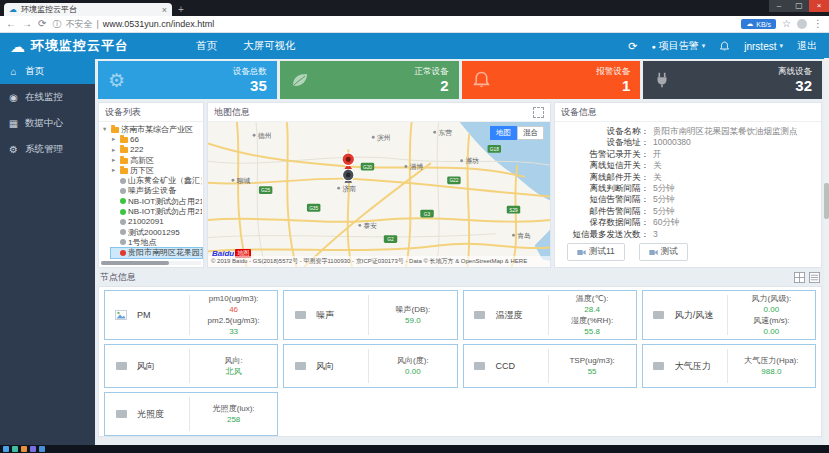  Describe the element at coordinates (530, 133) in the screenshot. I see `map-type-button: 混合` at that location.